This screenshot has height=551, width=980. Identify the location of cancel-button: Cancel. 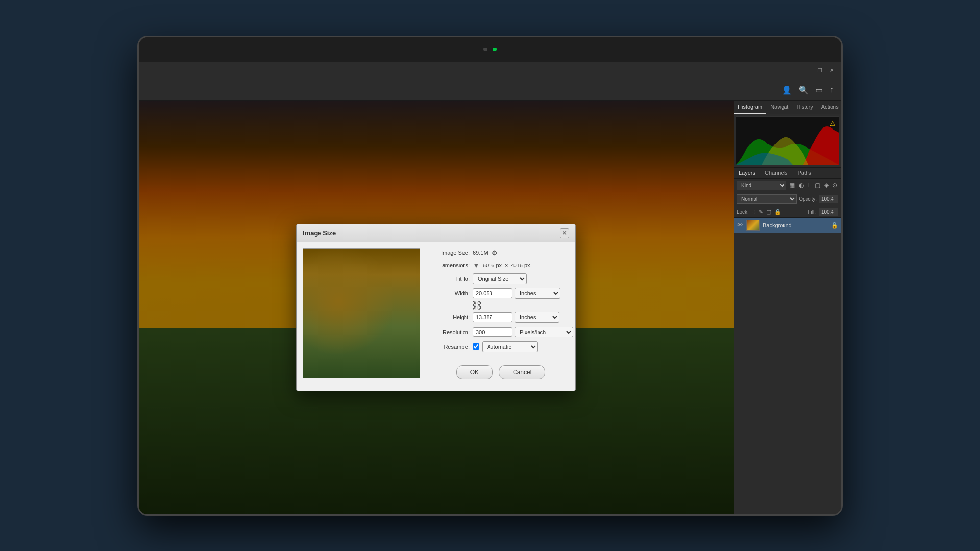
(522, 372).